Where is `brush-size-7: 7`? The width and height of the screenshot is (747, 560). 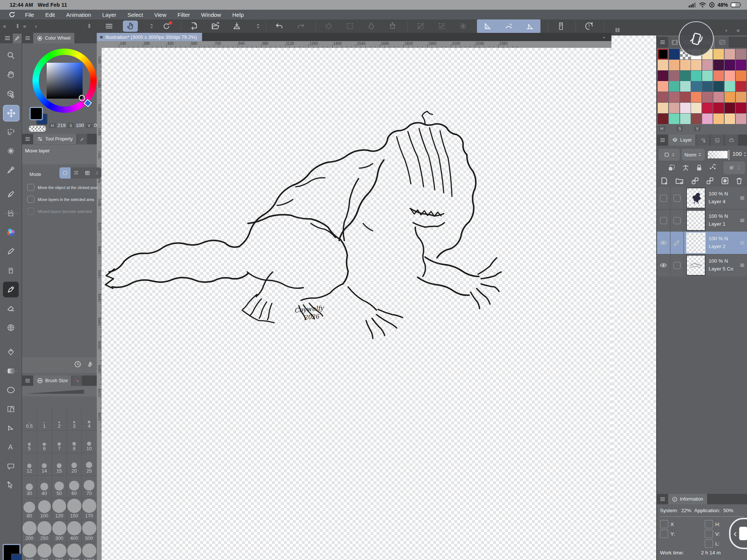 brush-size-7: 7 is located at coordinates (59, 442).